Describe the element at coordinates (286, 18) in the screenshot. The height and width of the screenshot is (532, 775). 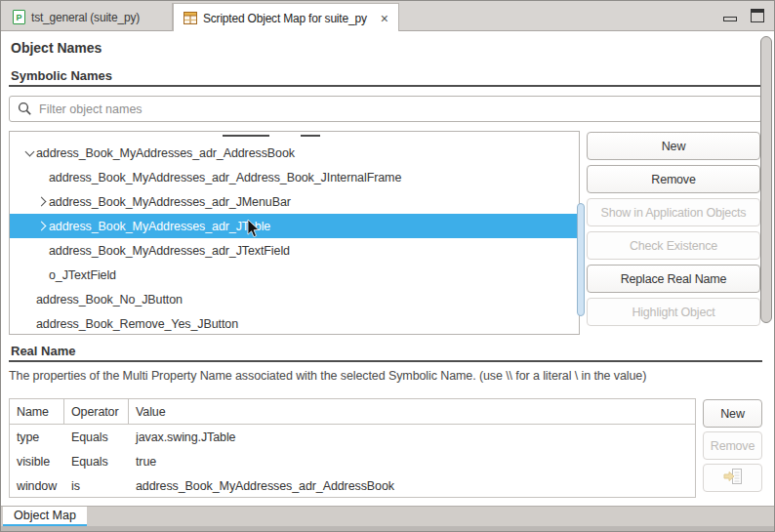
I see `tab-scripted-object-map: Scripted Object Map for suite_py ×` at that location.